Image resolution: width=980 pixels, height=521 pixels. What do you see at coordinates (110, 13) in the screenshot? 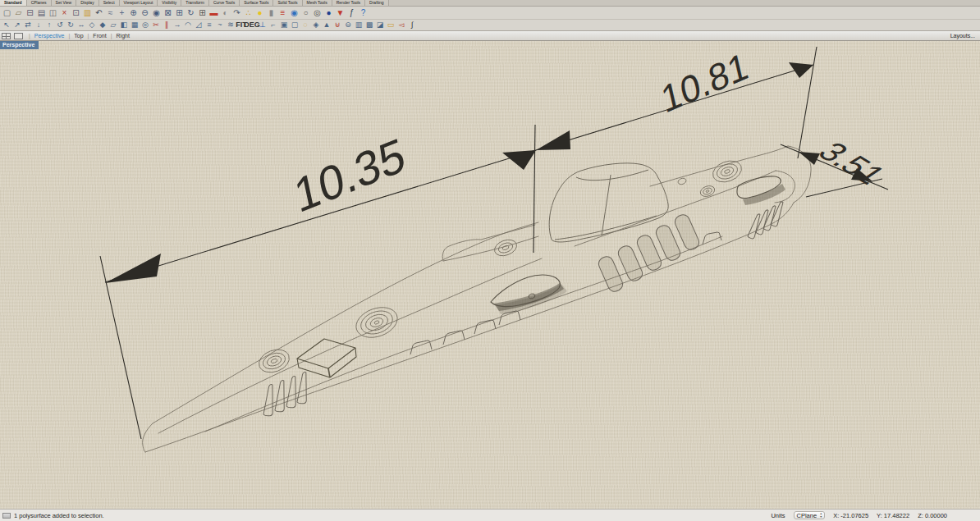
I see `pan-icon: ≈` at bounding box center [110, 13].